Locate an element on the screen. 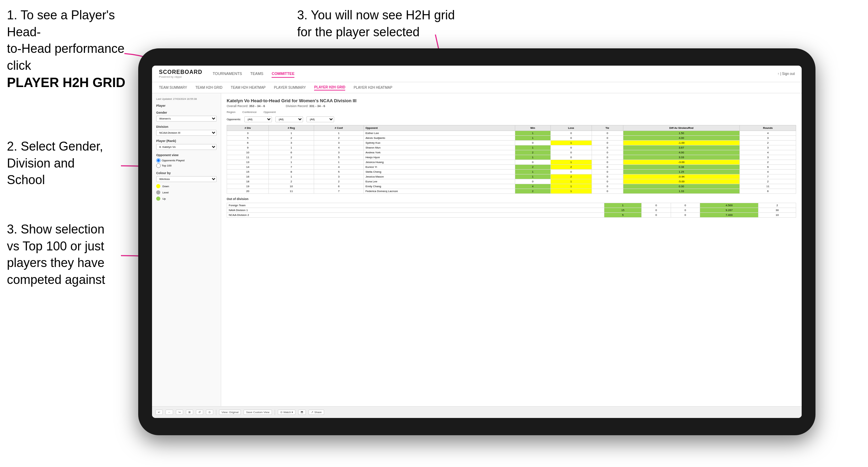 The height and width of the screenshot is (467, 868). nav-committee: COMMITTEE is located at coordinates (283, 74).